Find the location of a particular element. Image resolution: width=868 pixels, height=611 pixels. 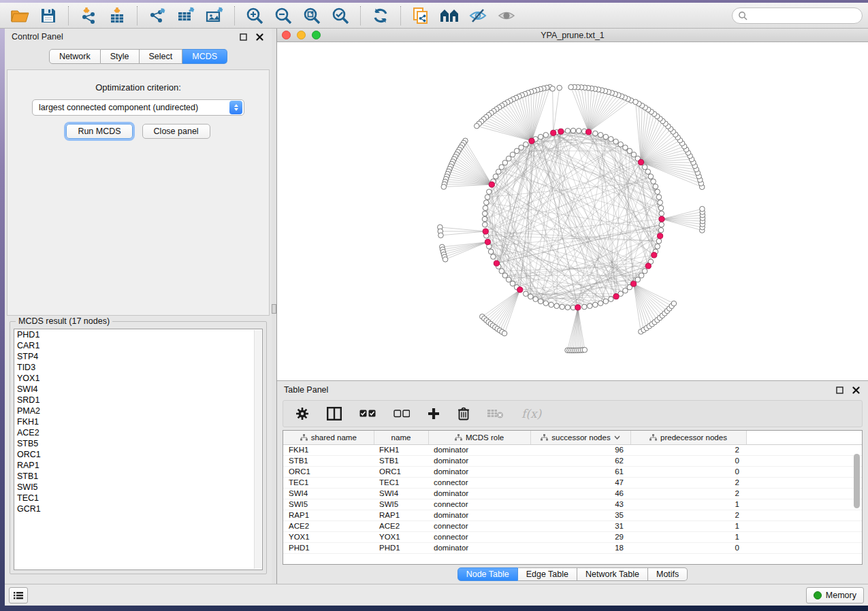

column-header-name: name is located at coordinates (401, 437).